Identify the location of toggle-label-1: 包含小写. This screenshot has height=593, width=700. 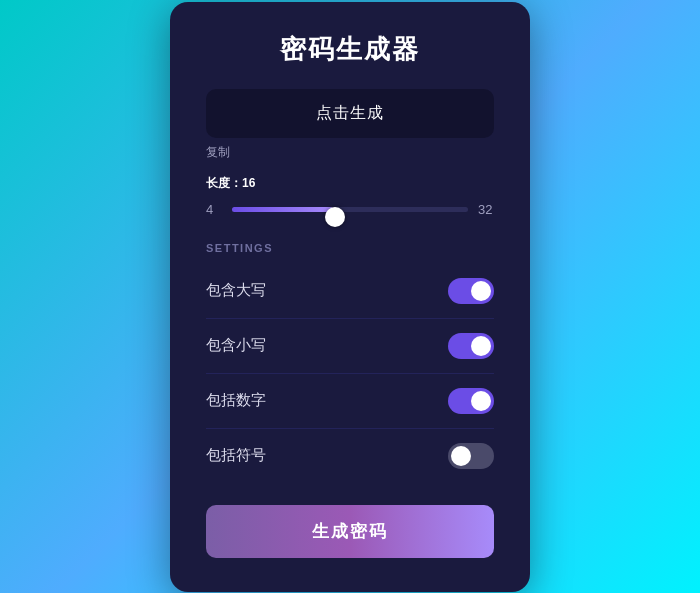
(236, 346).